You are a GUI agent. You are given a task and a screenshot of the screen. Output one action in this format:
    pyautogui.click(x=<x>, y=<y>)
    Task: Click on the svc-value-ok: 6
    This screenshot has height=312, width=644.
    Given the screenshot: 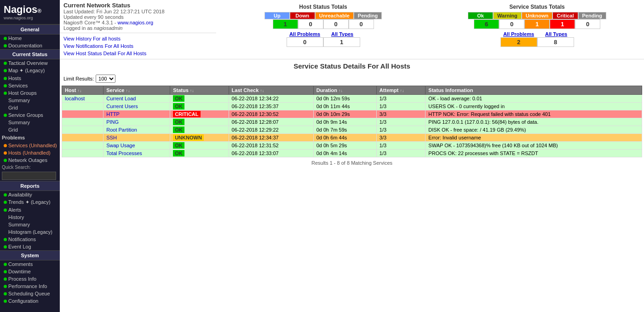 What is the action you would take?
    pyautogui.click(x=487, y=24)
    